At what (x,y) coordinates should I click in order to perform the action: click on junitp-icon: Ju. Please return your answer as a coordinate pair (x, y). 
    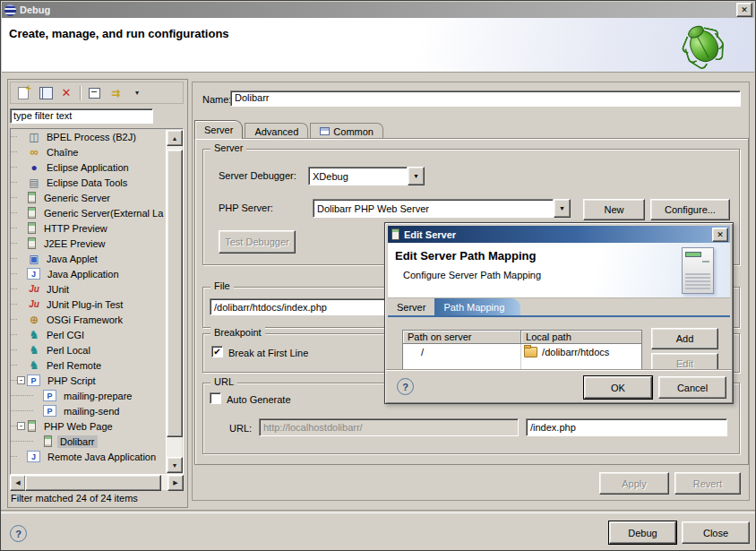
    Looking at the image, I should click on (34, 305).